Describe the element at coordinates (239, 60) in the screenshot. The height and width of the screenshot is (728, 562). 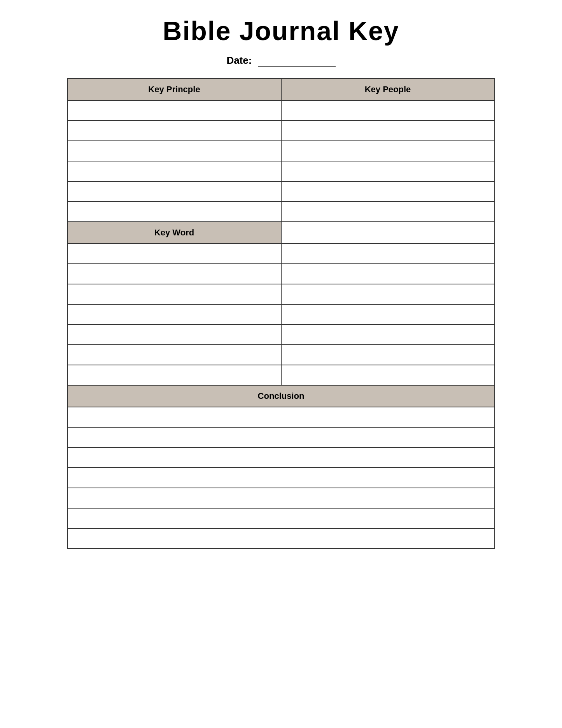
I see `date-label: Date:` at that location.